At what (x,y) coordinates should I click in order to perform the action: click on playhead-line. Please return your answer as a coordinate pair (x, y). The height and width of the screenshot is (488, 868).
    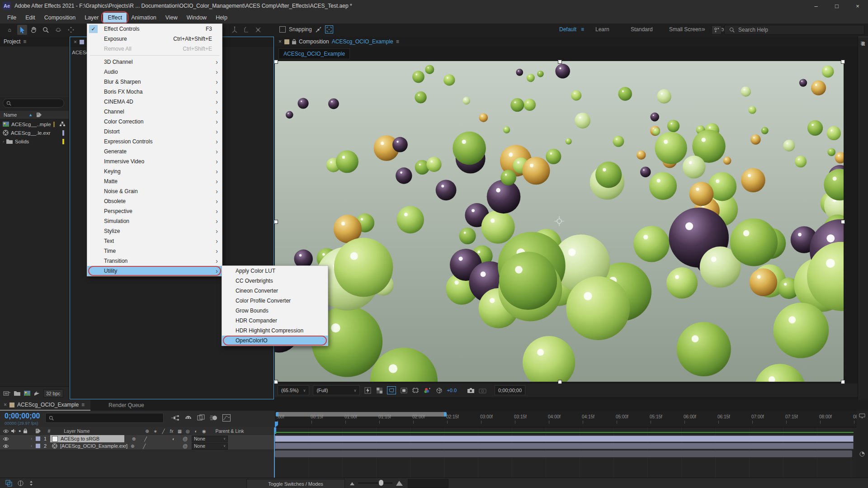
    Looking at the image, I should click on (274, 452).